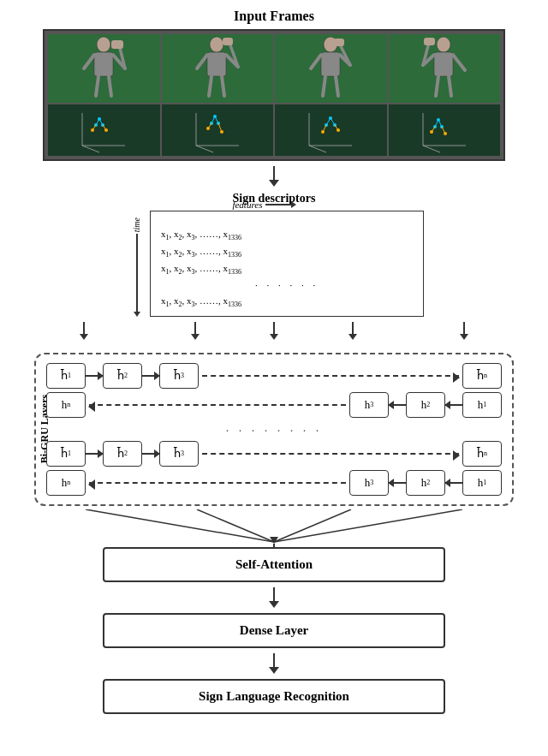  What do you see at coordinates (179, 376) in the screenshot?
I see `gru-cell-h3-fwd: h̄3` at bounding box center [179, 376].